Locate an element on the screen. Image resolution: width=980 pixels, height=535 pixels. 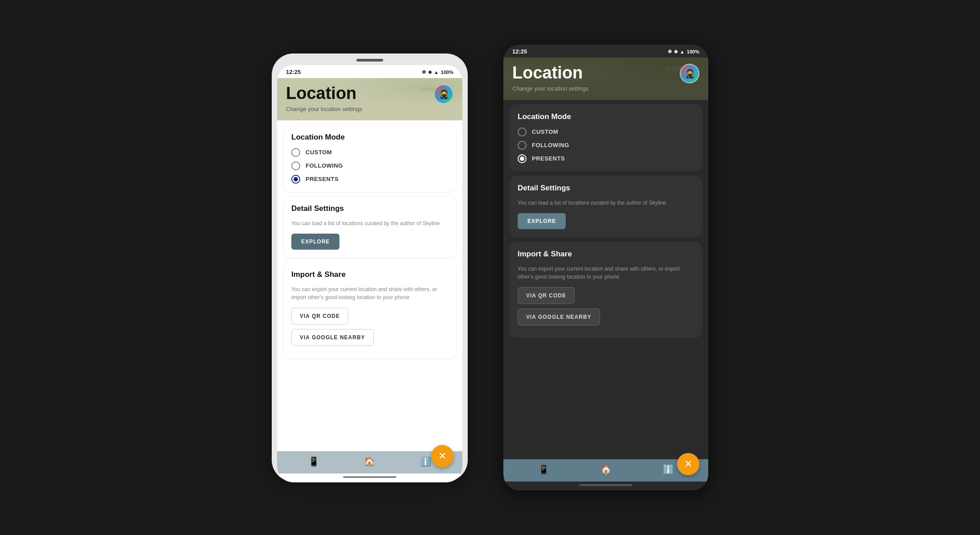
nav-info-icon-light: ℹ️ is located at coordinates (425, 461).